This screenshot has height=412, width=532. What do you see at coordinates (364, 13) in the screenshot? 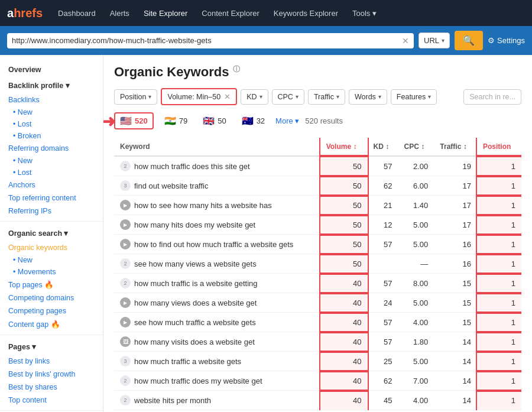
I see `nav-tools: Tools ▾` at bounding box center [364, 13].